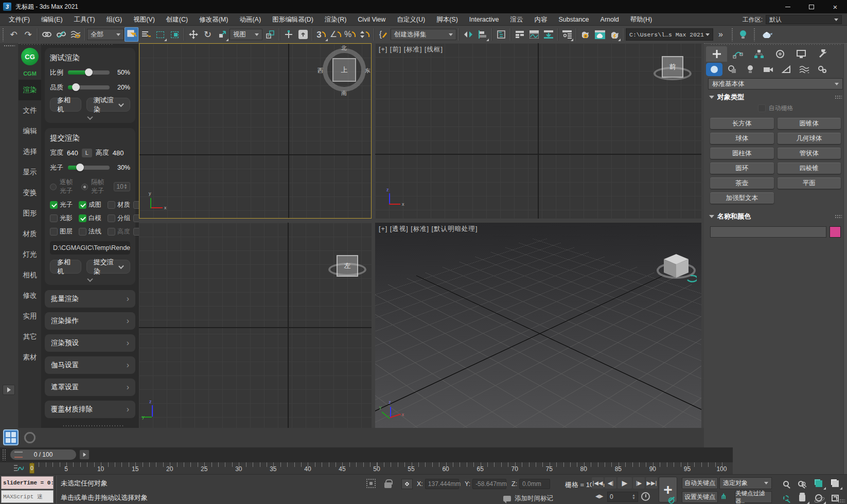  What do you see at coordinates (541, 20) in the screenshot?
I see `menu-item: 内容` at bounding box center [541, 20].